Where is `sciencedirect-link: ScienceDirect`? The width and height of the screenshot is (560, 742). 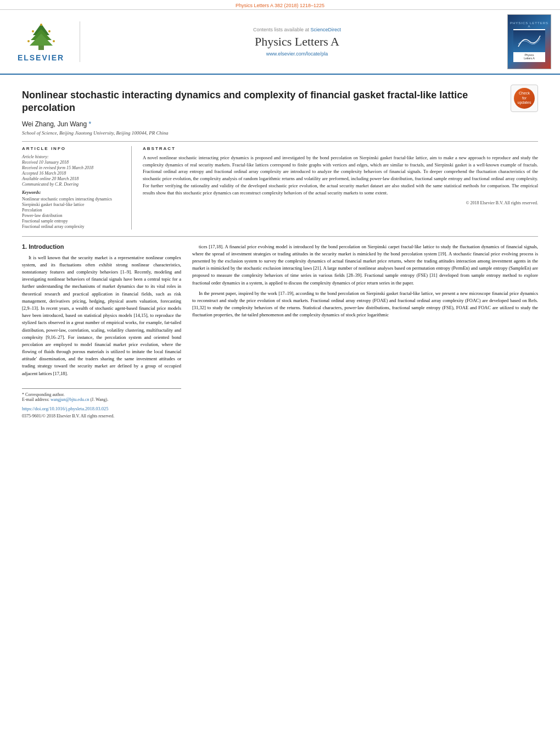
sciencedirect-link: ScienceDirect is located at coordinates (326, 30).